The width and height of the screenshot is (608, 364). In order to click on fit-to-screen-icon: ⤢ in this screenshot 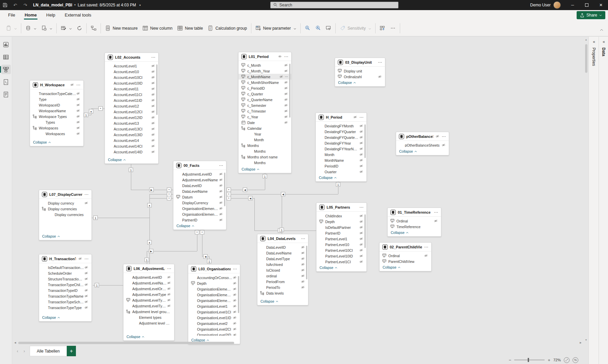, I will do `click(567, 360)`.